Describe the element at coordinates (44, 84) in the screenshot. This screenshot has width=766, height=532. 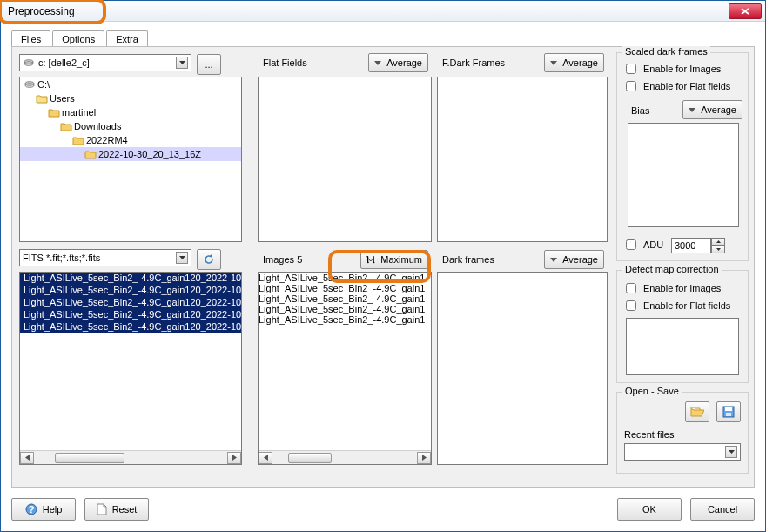
I see `tree-node-label: C:\` at that location.